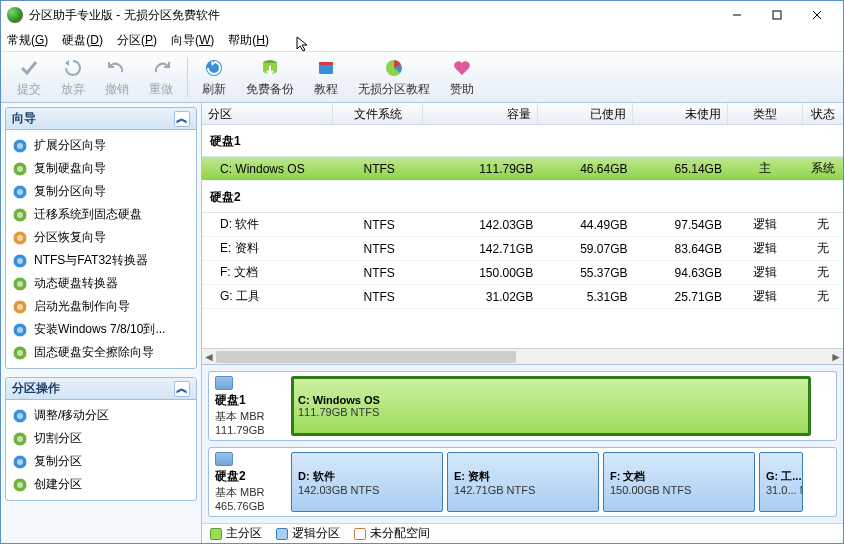 The image size is (844, 544). I want to click on primary-swatch, so click(216, 534).